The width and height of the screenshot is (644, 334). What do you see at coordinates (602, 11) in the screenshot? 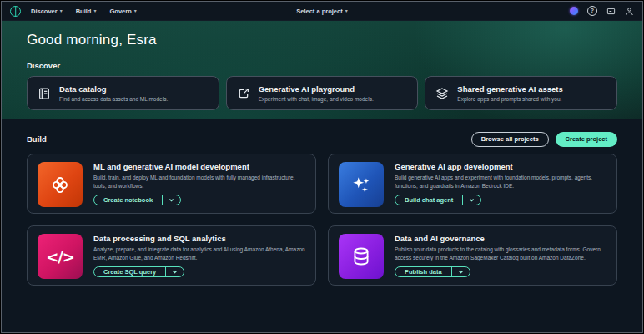
I see `topnav-utilities: ?` at bounding box center [602, 11].